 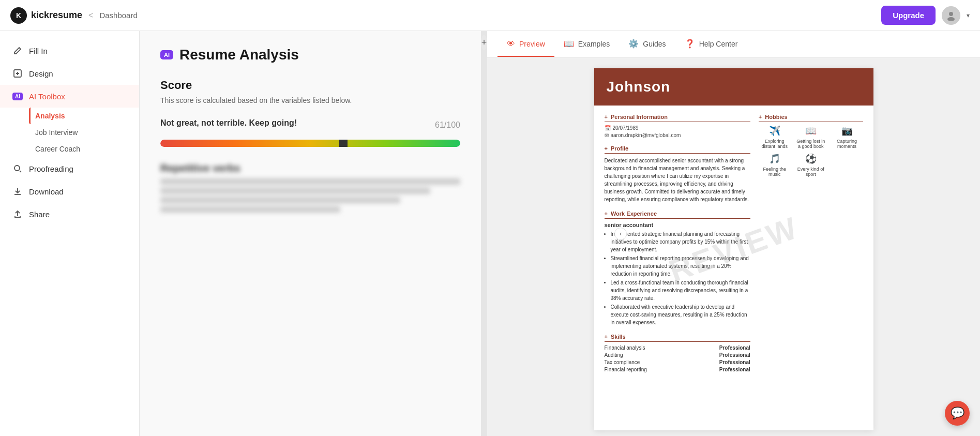 What do you see at coordinates (677, 338) in the screenshot?
I see `skills-header: + Skills` at bounding box center [677, 338].